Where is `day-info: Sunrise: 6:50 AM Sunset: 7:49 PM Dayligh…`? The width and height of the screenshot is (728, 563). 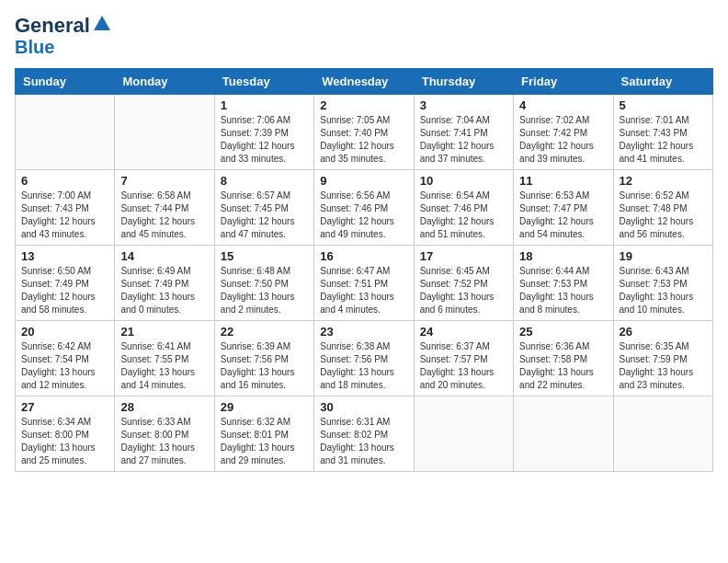
day-info: Sunrise: 6:50 AM Sunset: 7:49 PM Dayligh… is located at coordinates (64, 291).